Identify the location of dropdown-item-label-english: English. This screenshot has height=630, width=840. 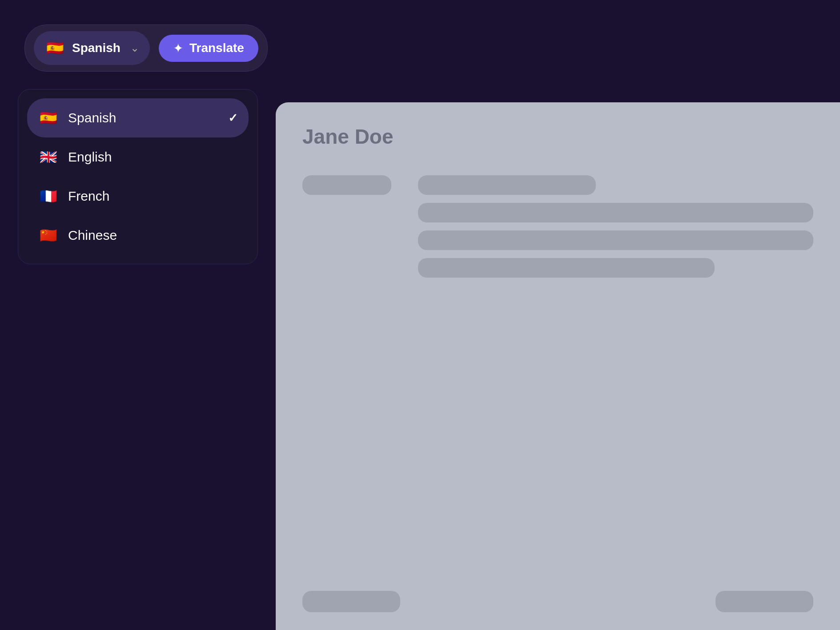
(153, 157).